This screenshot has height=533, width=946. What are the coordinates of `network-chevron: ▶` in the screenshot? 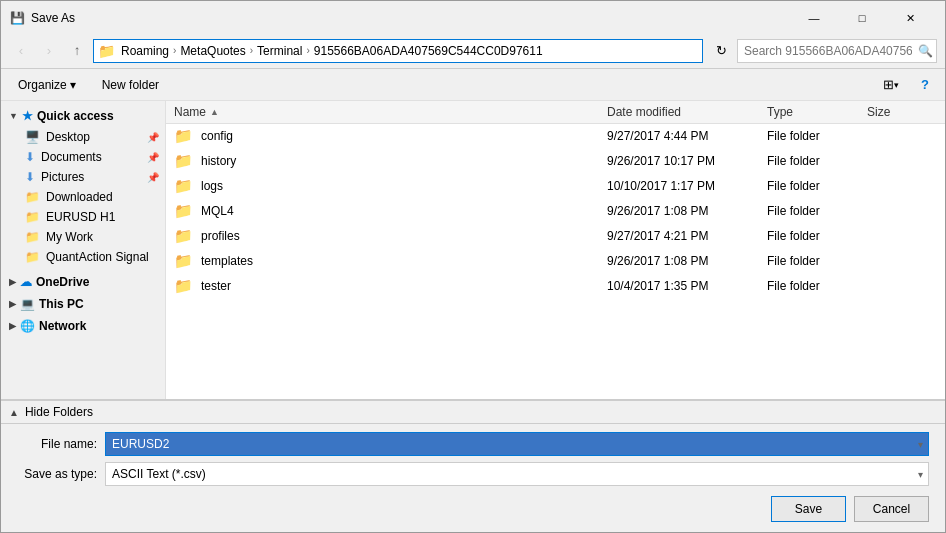 It's located at (12, 326).